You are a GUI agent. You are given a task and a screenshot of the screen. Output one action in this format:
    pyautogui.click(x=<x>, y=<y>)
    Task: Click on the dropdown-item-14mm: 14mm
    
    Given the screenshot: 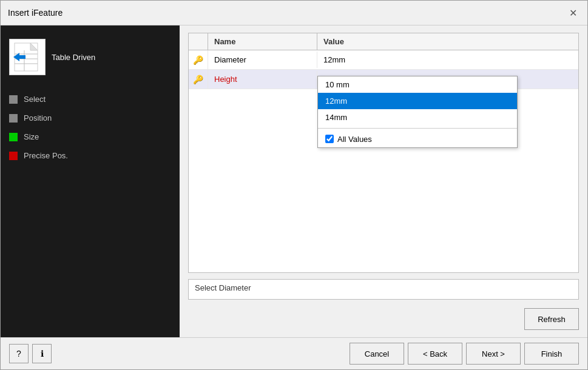 What is the action you would take?
    pyautogui.click(x=417, y=118)
    